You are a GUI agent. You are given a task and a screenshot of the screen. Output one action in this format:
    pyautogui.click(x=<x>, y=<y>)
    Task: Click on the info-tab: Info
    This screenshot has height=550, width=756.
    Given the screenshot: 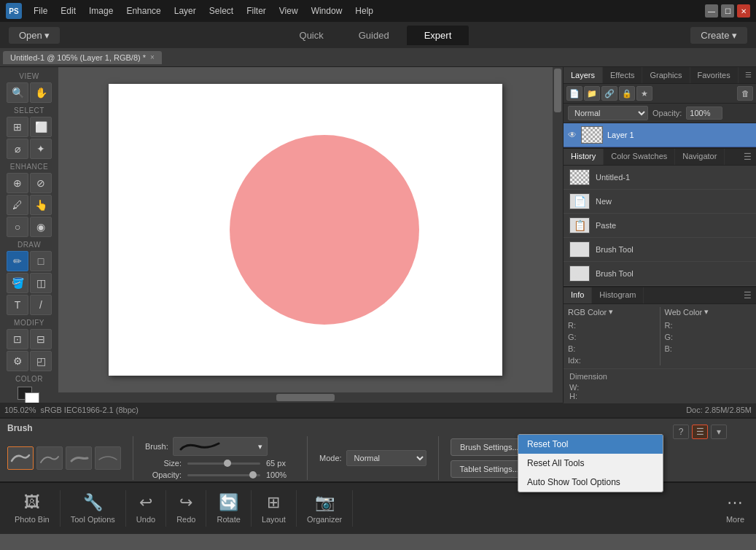 What is the action you would take?
    pyautogui.click(x=577, y=295)
    